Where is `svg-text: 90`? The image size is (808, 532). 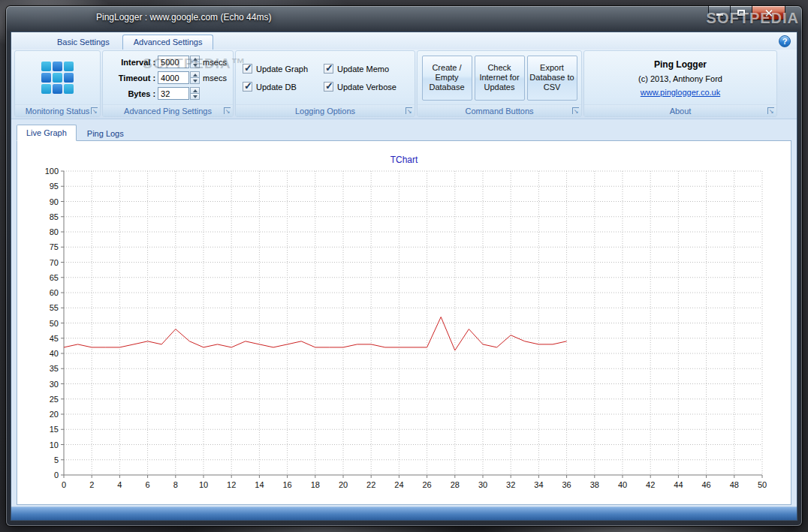 svg-text: 90 is located at coordinates (54, 202).